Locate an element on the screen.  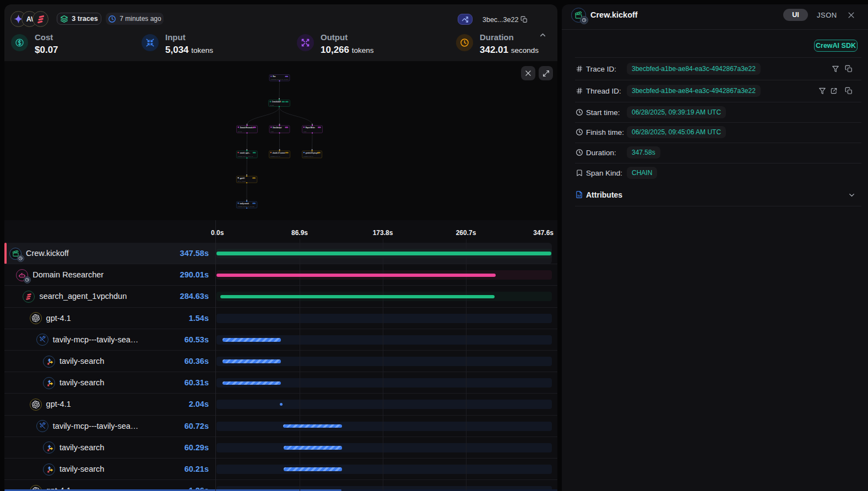
timeline-row-tavily-mcp---tavily-sea-: tavily-mcp---tavily-sea…60.53s is located at coordinates (281, 340).